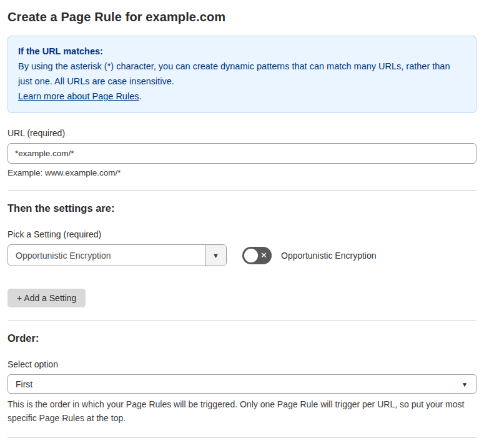 The height and width of the screenshot is (448, 484). What do you see at coordinates (264, 255) in the screenshot?
I see `toggle-off-x-icon: ✕` at bounding box center [264, 255].